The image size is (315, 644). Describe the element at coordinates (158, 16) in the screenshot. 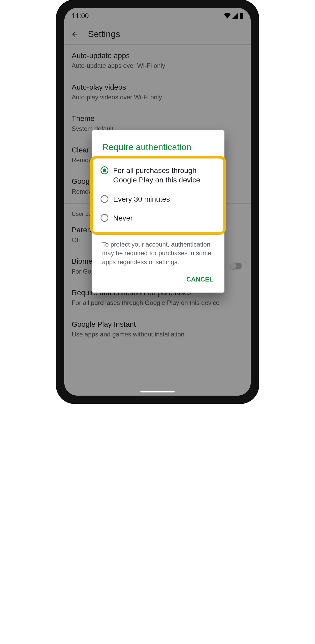

I see `status-bar: 11:00` at that location.